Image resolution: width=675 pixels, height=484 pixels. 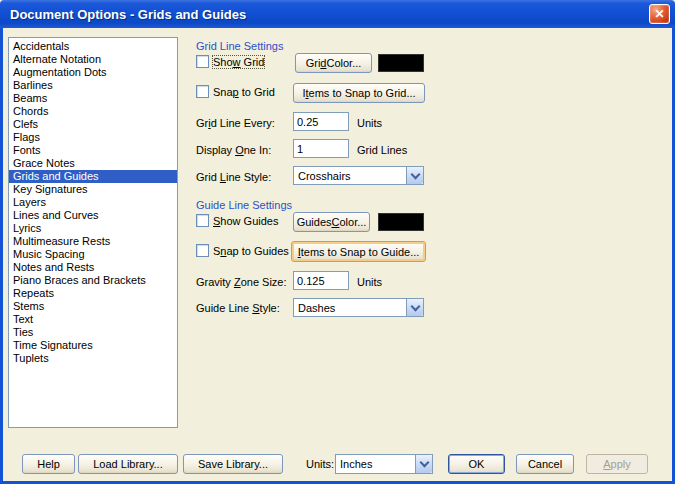 I want to click on title-bar: Document Options - Grids and Guides, so click(x=338, y=14).